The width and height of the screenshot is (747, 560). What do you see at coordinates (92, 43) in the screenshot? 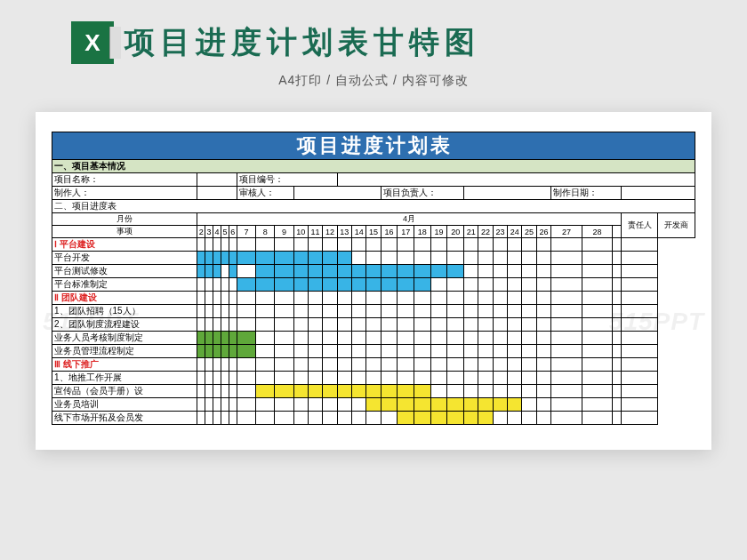
I see `excel-icon` at bounding box center [92, 43].